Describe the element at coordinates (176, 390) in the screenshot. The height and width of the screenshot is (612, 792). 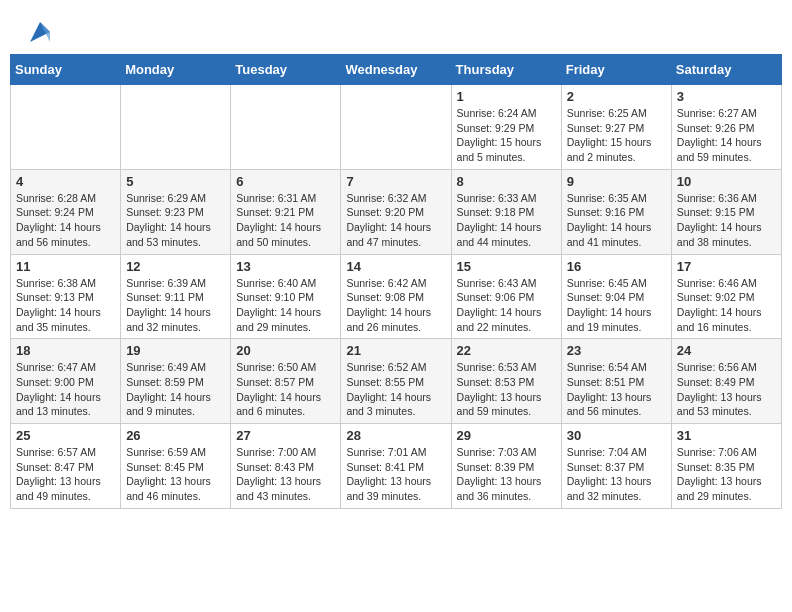
I see `day-info: Sunrise: 6:49 AMSunset: 8:59 PMDaylight:…` at that location.